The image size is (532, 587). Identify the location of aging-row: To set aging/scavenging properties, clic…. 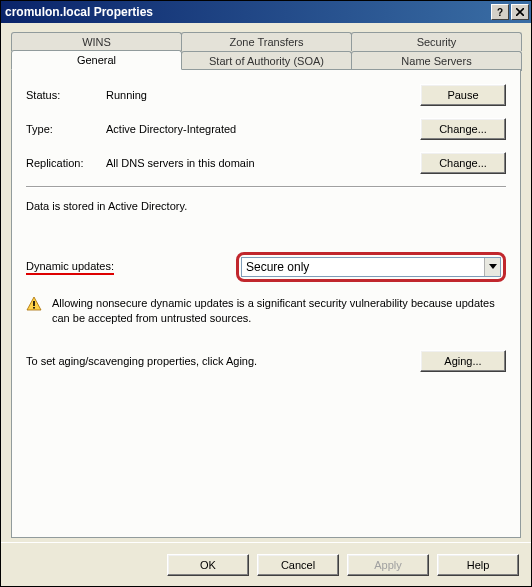
(266, 361).